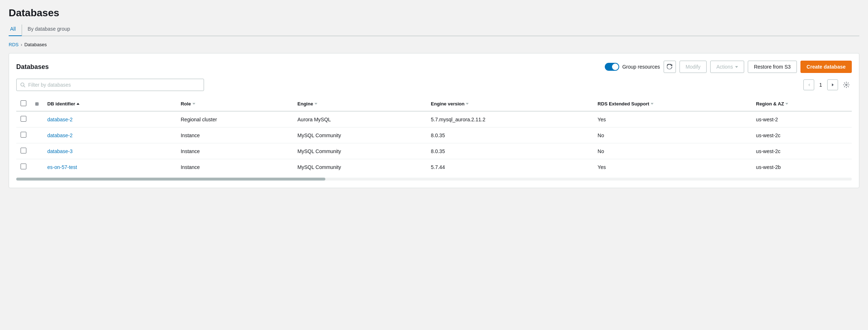 This screenshot has width=868, height=330. Describe the element at coordinates (672, 104) in the screenshot. I see `th-rds-extended-support: RDS Extended Support` at that location.